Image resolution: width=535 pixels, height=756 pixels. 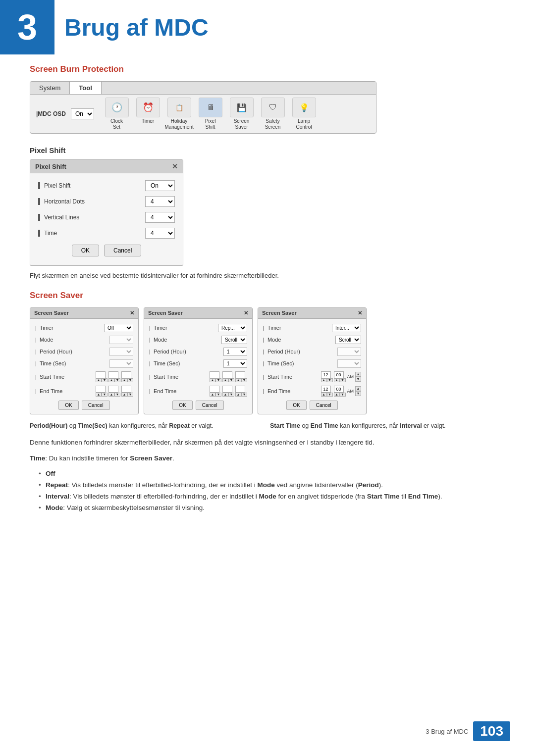 I want to click on ss-p2-mode-select: ScrollFadeBar, so click(x=234, y=340).